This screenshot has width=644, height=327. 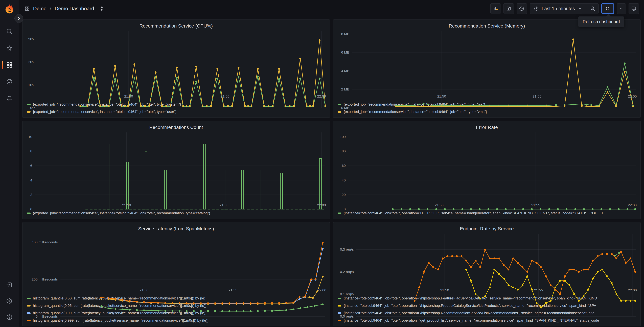 What do you see at coordinates (10, 65) in the screenshot?
I see `sidebar-item-dashboards` at bounding box center [10, 65].